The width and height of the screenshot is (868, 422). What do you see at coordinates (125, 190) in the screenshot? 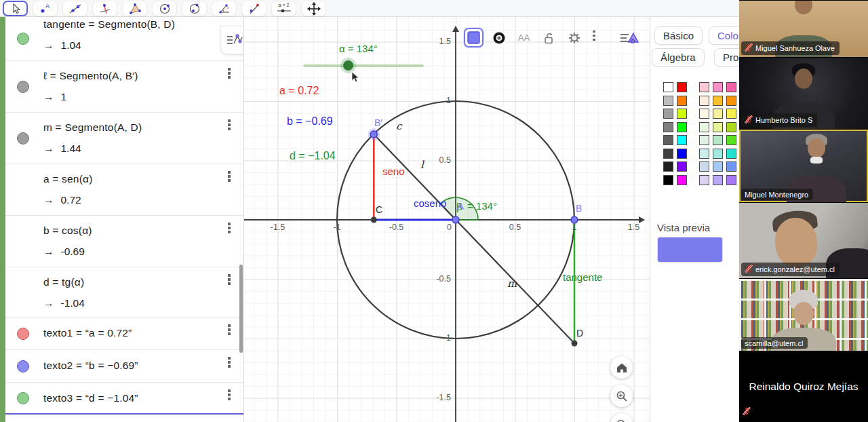
I see `algebra-row: a = sen(α)→0.72` at bounding box center [125, 190].